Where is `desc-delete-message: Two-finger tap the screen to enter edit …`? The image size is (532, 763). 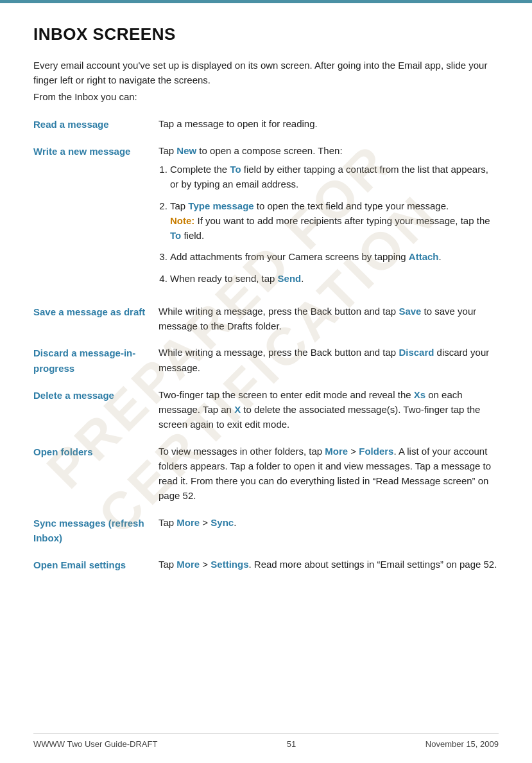 desc-delete-message: Two-finger tap the screen to enter edit … is located at coordinates (329, 416).